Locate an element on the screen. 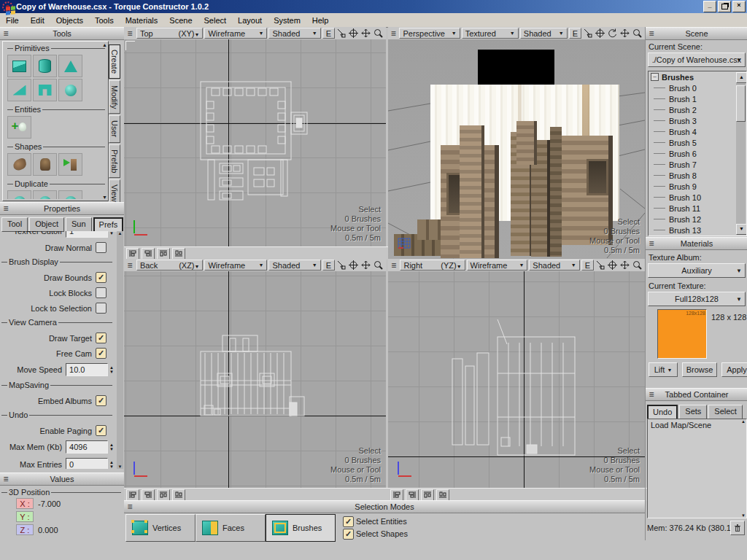  lift-button: Lift▼ is located at coordinates (663, 370).